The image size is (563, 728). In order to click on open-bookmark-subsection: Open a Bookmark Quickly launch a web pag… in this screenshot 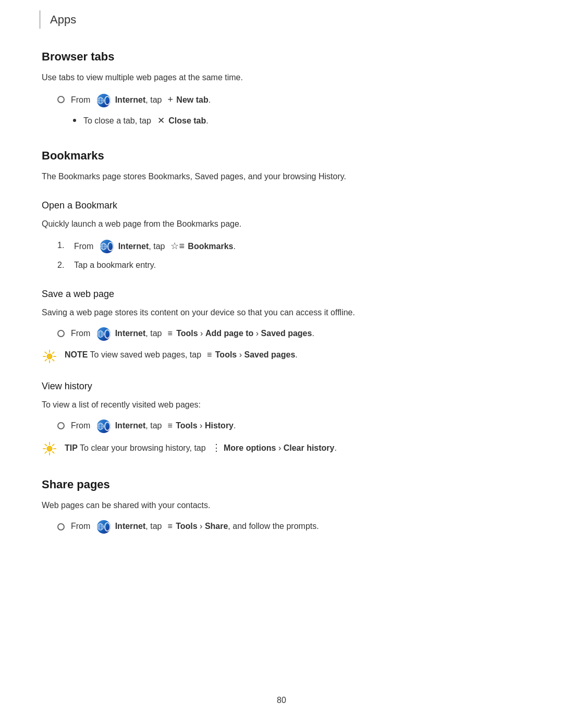, I will do `click(282, 235)`.